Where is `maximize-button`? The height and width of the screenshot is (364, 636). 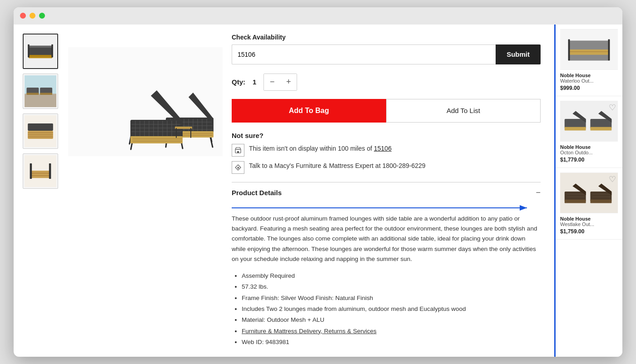 maximize-button is located at coordinates (42, 15).